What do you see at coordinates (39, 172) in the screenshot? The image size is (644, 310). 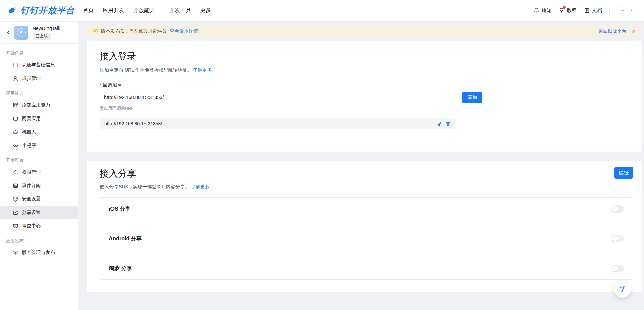 I see `sidebar-item-permissions: 权限管理` at bounding box center [39, 172].